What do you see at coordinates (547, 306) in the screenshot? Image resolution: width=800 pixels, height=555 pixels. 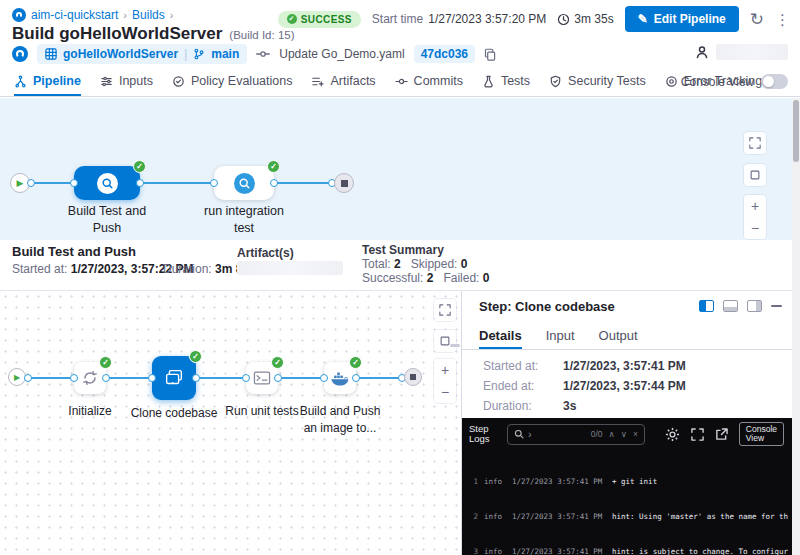 I see `step-panel-title: Step: Clone codebase` at bounding box center [547, 306].